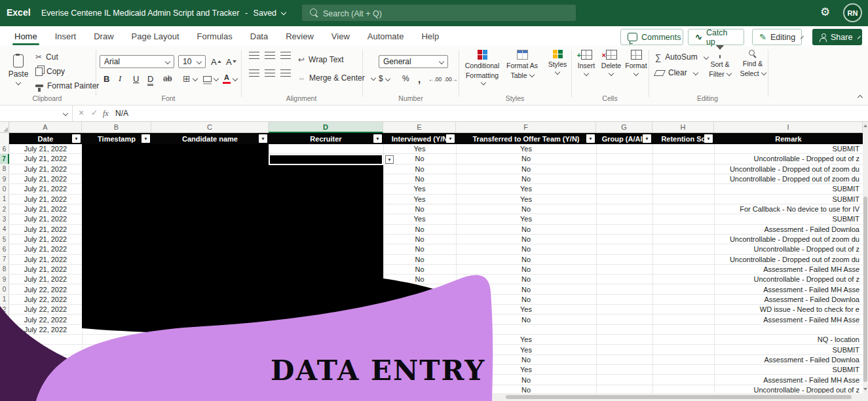  What do you see at coordinates (789, 309) in the screenshot?
I see `cell-remark: WD issue - Need to check for e` at bounding box center [789, 309].